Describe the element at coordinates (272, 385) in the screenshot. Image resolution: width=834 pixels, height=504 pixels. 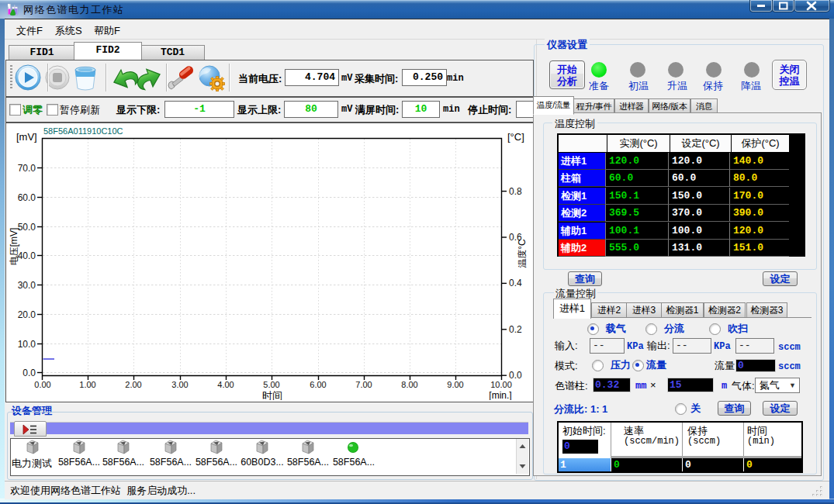
I see `svg-text: 5.00` at that location.